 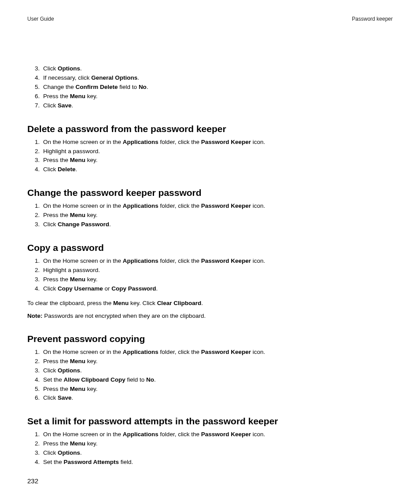 What do you see at coordinates (210, 193) in the screenshot?
I see `section-heading: Change the password keeper password` at bounding box center [210, 193].